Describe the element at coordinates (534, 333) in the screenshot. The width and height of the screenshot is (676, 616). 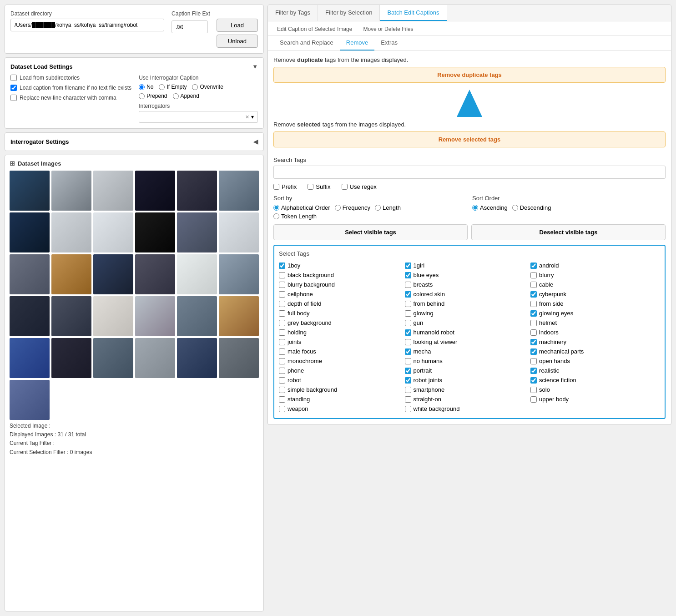
I see `tag-checkbox-indoors` at that location.